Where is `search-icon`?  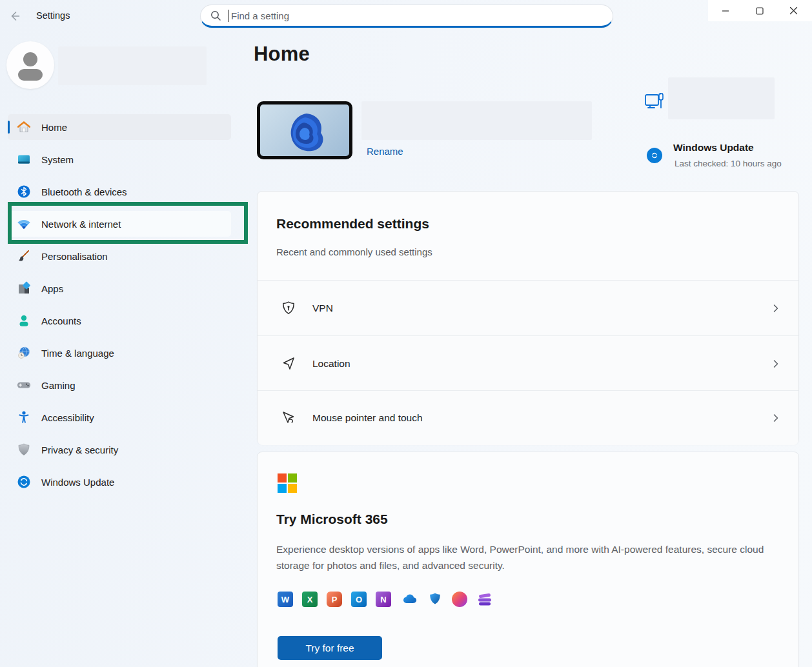
search-icon is located at coordinates (216, 15).